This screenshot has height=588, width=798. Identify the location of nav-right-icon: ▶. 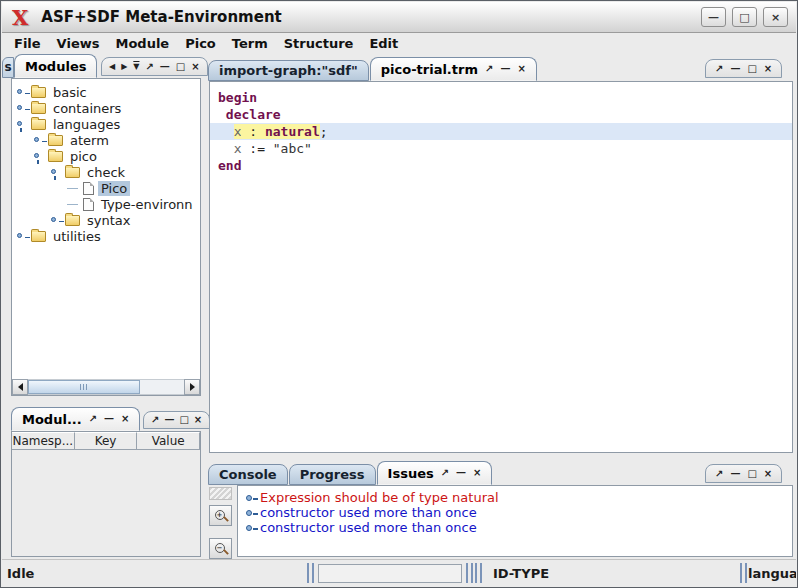
(124, 67).